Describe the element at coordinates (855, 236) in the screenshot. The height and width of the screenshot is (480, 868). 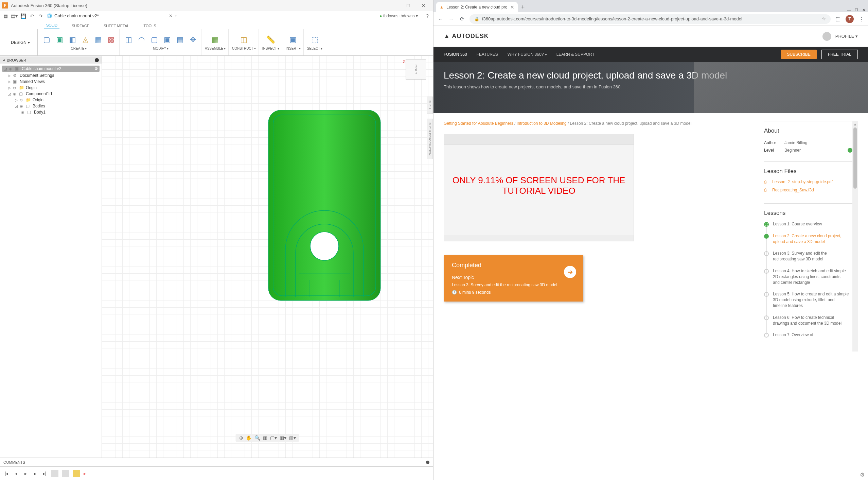
I see `page-scrollbar: ▲` at that location.